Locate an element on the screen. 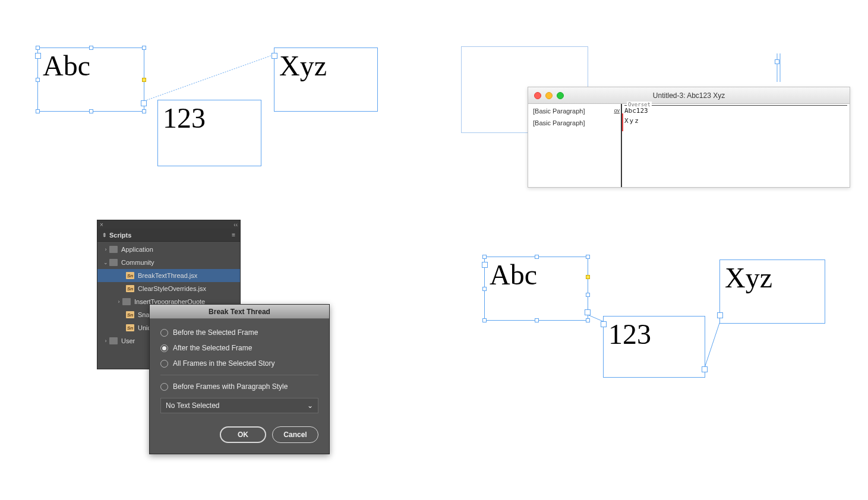 The height and width of the screenshot is (500, 868). overset-divider: Overset is located at coordinates (736, 106).